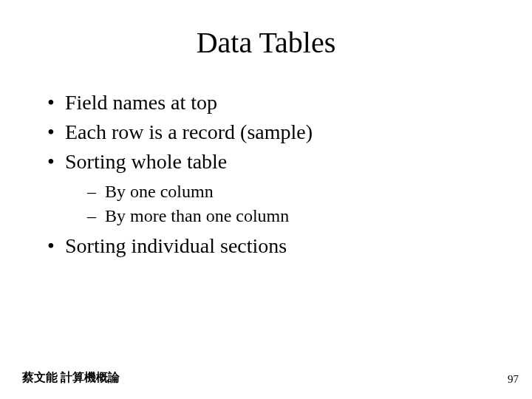 This screenshot has width=532, height=399. Describe the element at coordinates (266, 43) in the screenshot. I see `slide-title: Data Tables` at that location.